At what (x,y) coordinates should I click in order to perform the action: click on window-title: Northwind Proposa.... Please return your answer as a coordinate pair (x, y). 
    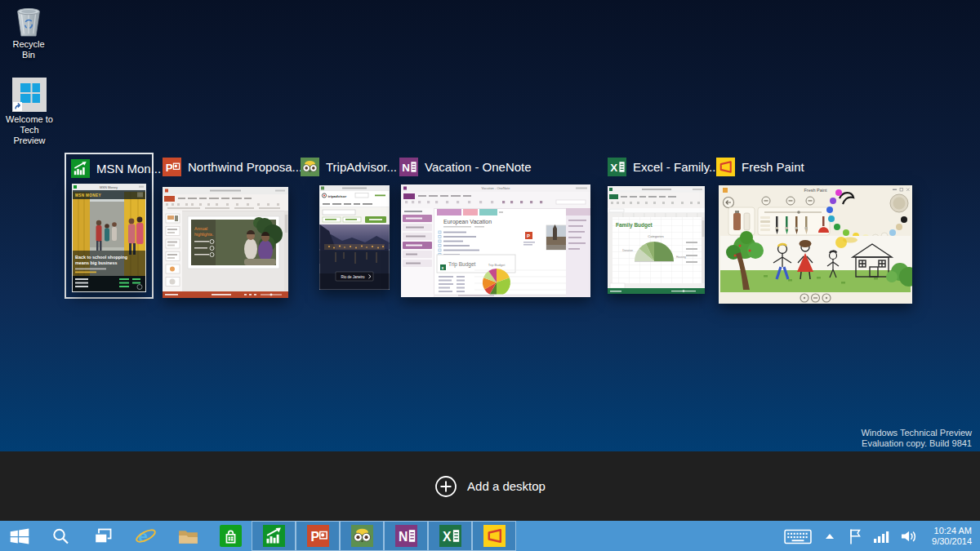
    Looking at the image, I should click on (245, 167).